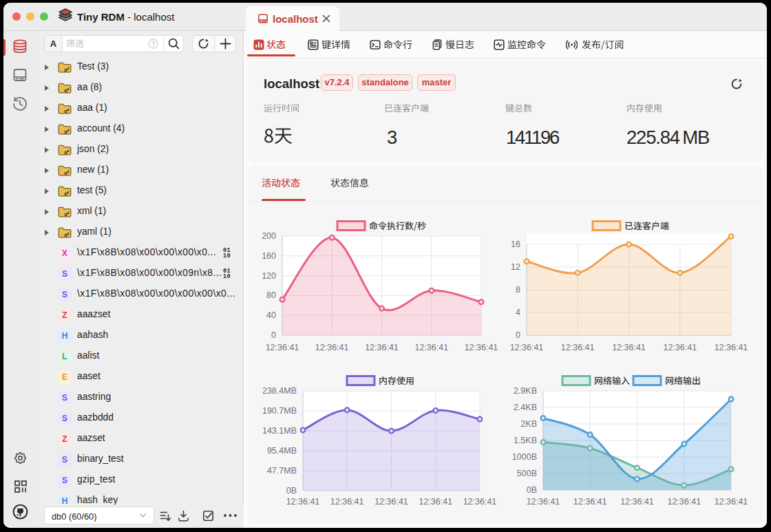 The width and height of the screenshot is (771, 532). Describe the element at coordinates (271, 315) in the screenshot. I see `svg-text: 40` at that location.